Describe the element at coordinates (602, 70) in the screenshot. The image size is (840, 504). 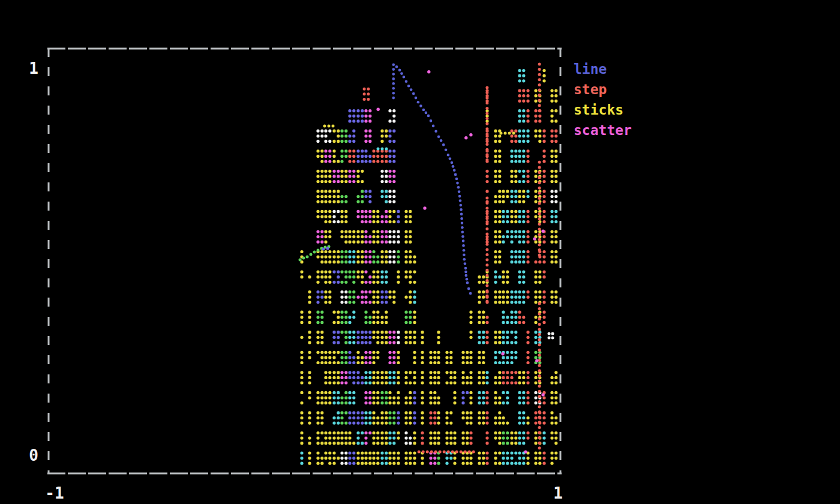
I see `legend-item-line: line` at that location.